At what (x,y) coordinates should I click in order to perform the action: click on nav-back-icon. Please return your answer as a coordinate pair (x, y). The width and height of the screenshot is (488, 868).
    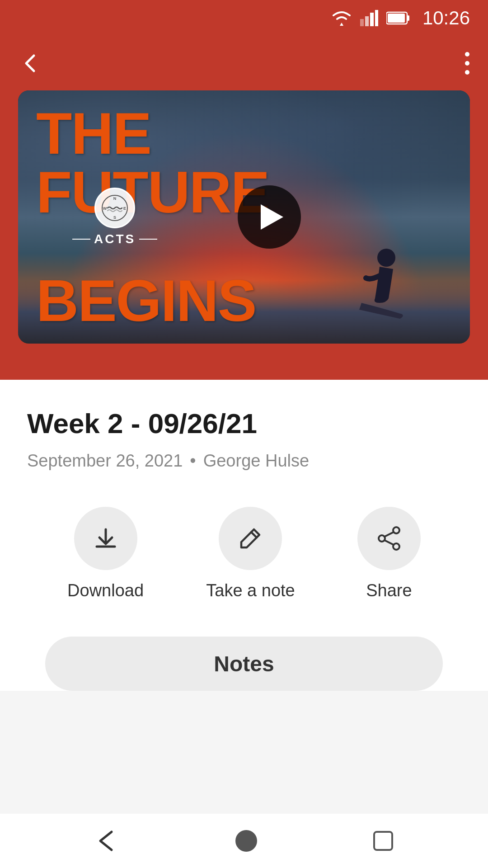
    Looking at the image, I should click on (107, 841).